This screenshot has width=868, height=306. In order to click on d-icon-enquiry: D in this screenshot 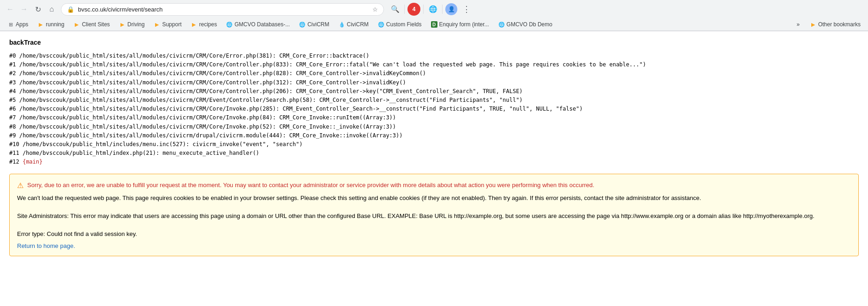, I will do `click(434, 24)`.